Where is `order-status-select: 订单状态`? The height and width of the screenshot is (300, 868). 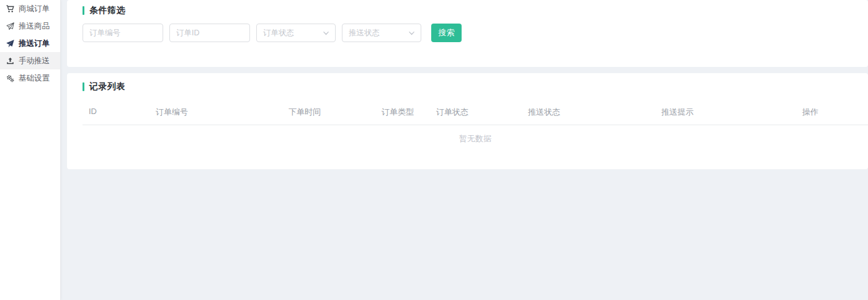
order-status-select: 订单状态 is located at coordinates (296, 33).